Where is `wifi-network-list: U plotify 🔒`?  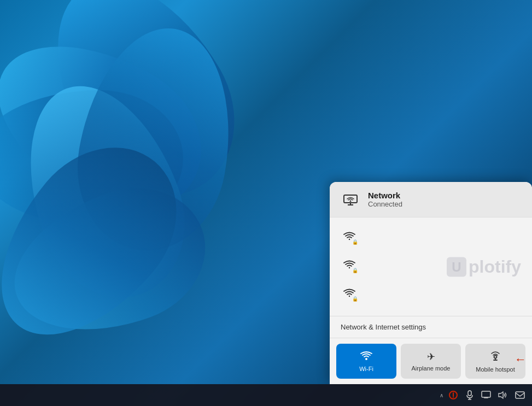
wifi-network-list: U plotify 🔒 is located at coordinates (431, 267).